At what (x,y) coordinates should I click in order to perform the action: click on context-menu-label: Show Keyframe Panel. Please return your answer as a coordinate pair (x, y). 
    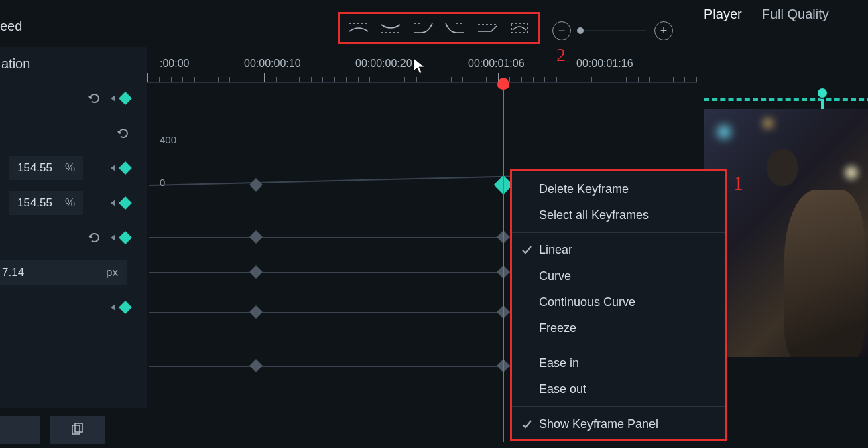
    Looking at the image, I should click on (599, 424).